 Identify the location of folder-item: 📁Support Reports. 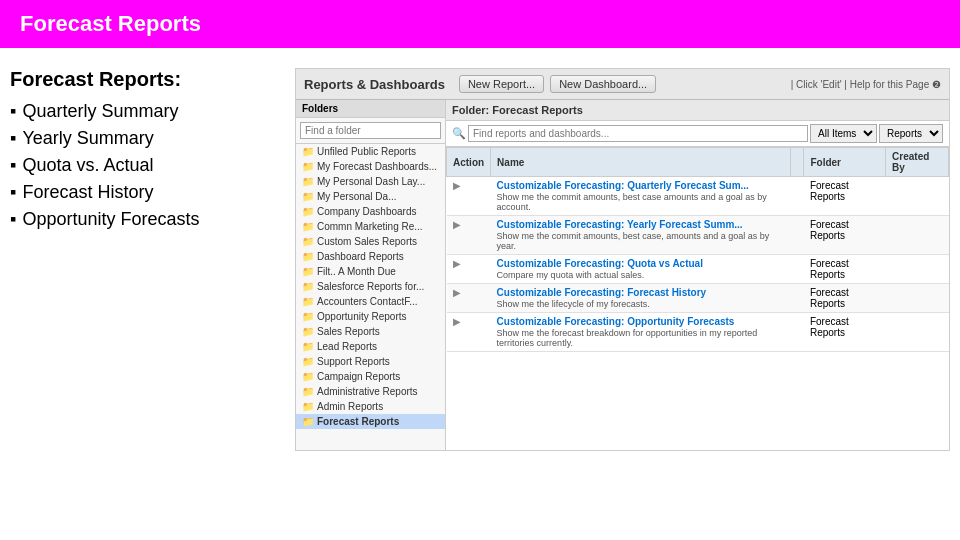
(370, 362).